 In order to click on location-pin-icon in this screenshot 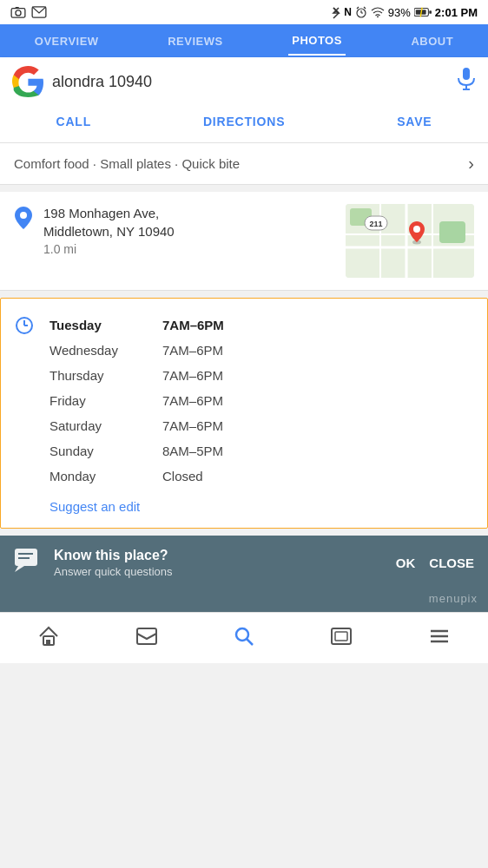, I will do `click(23, 241)`.